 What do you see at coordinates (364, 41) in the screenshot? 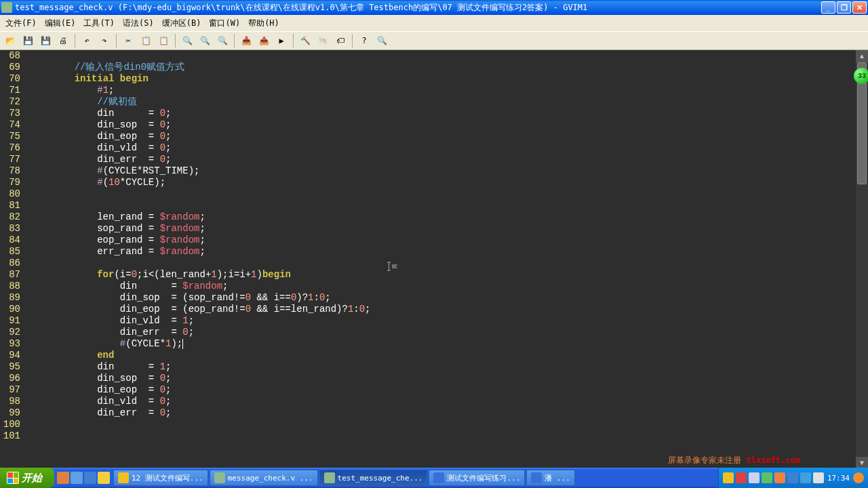
I see `help-icon: ?` at bounding box center [364, 41].